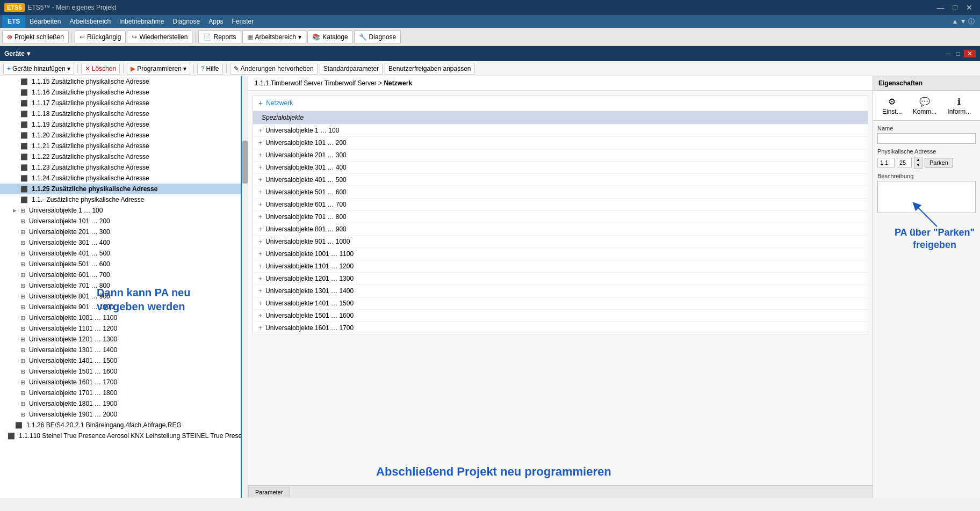  I want to click on loeschen-button: ✕ Löschen, so click(100, 69).